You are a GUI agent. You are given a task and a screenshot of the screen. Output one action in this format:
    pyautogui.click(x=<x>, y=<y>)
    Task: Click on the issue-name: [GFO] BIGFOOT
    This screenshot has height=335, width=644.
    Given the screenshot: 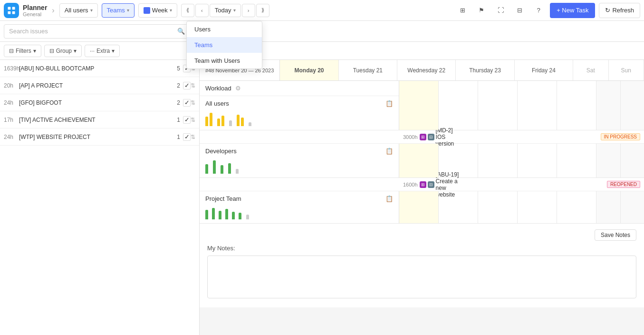 What is the action you would take?
    pyautogui.click(x=98, y=103)
    